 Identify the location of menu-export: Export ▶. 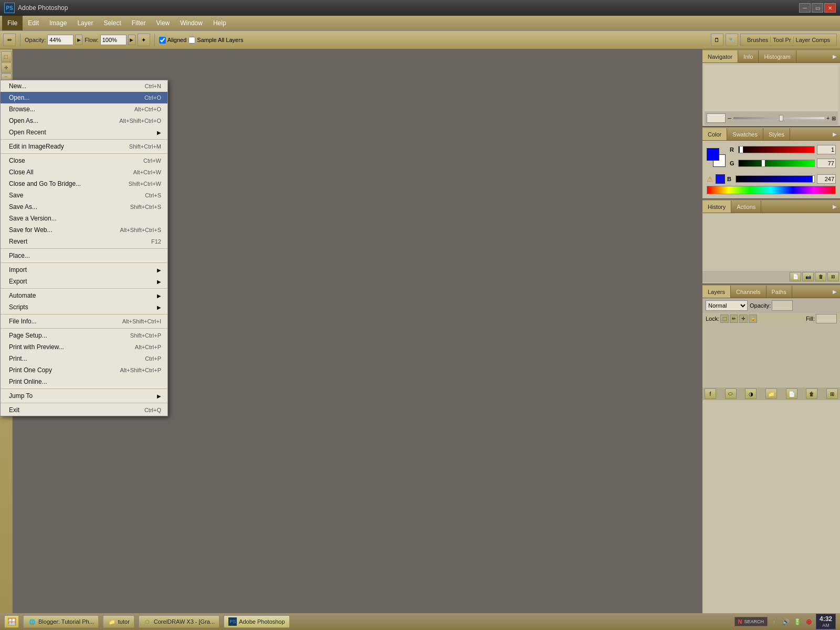
(84, 281).